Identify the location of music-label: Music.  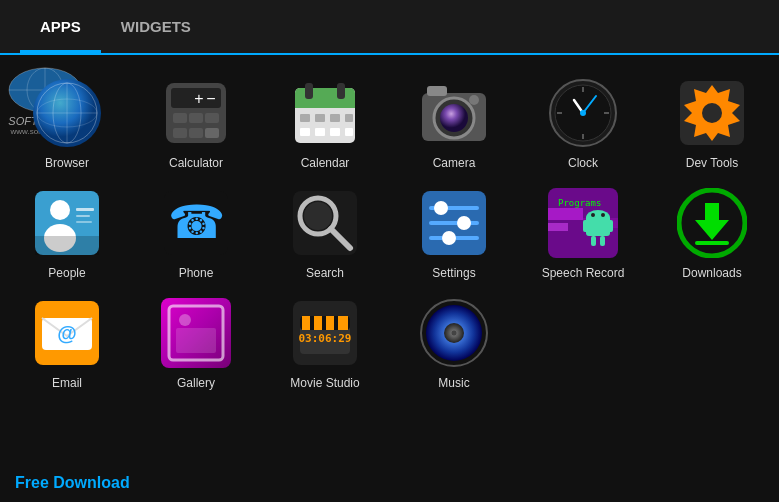
(454, 383).